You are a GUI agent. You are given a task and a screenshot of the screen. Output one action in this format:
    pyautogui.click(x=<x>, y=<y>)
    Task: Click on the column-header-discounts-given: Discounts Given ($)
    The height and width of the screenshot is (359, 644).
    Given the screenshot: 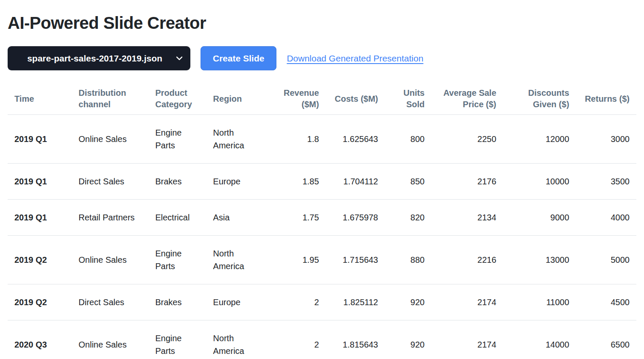 What is the action you would take?
    pyautogui.click(x=540, y=99)
    